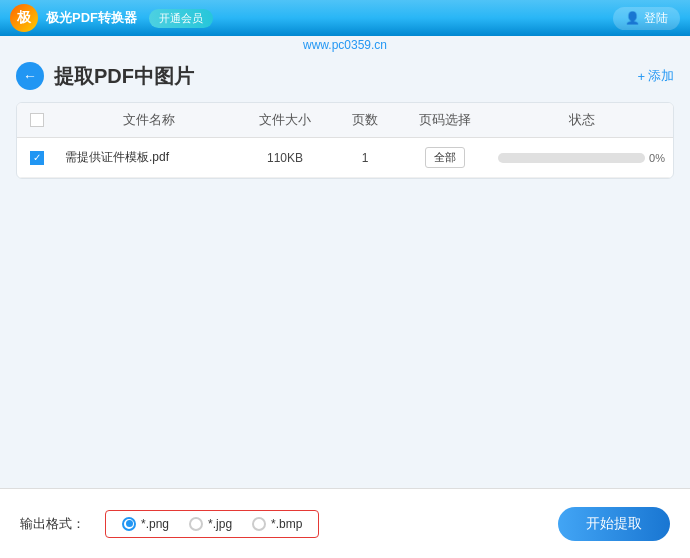 This screenshot has height=558, width=690. I want to click on file-table: 文件名称 文件大小 页数 页码选择 状态 ✓ 需提供证件模板.pdf 110KB…, so click(345, 140).